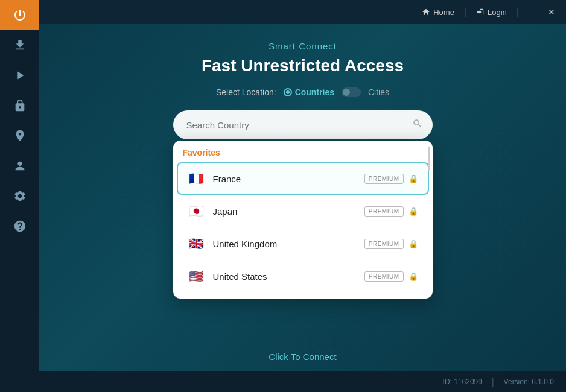 This screenshot has height=392, width=566. Describe the element at coordinates (197, 276) in the screenshot. I see `flag-us: 🇺🇸` at that location.